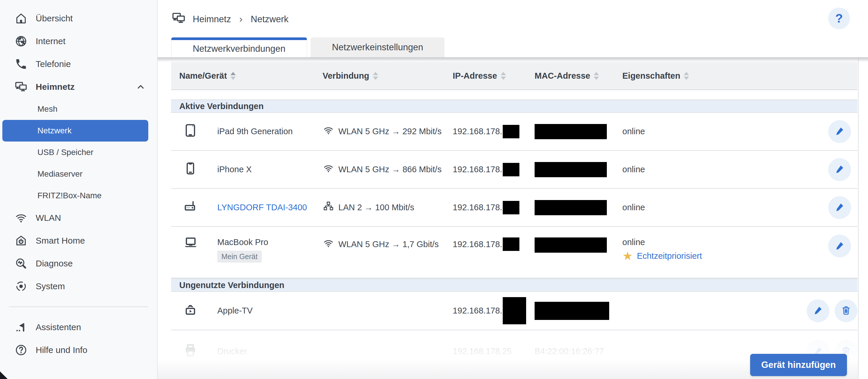 This screenshot has height=379, width=868. What do you see at coordinates (79, 19) in the screenshot?
I see `sidebar-item-uebersicht: Übersicht` at bounding box center [79, 19].